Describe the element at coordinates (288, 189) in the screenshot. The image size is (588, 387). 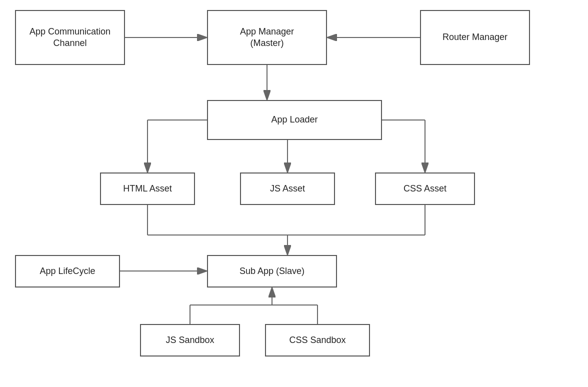
I see `js-asset-box: JS Asset` at that location.